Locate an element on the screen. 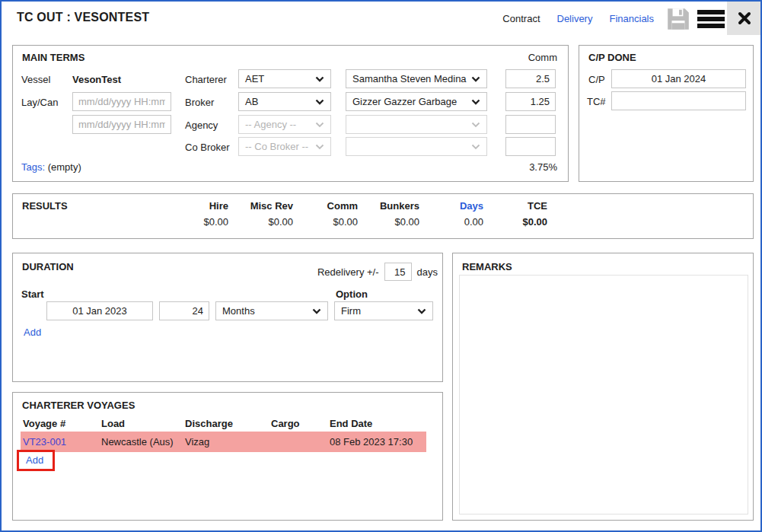 The height and width of the screenshot is (532, 762). result-days: Days 0.00 is located at coordinates (452, 214).